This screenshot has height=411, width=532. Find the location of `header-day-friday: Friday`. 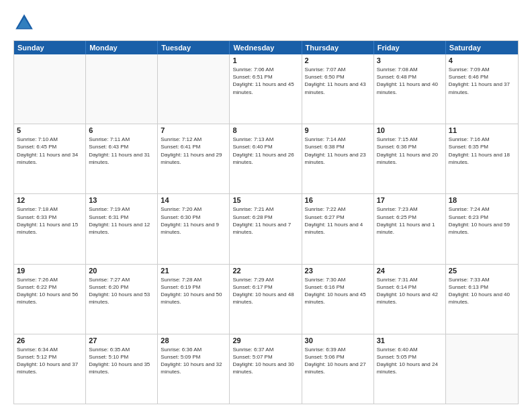

header-day-friday: Friday is located at coordinates (410, 48).